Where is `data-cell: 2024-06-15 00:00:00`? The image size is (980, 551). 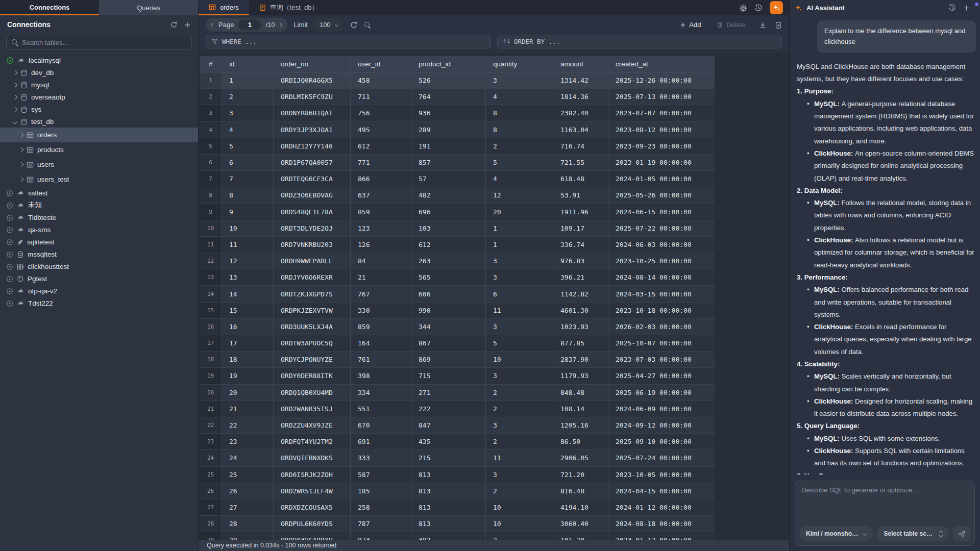 data-cell: 2024-06-15 00:00:00 is located at coordinates (662, 212).